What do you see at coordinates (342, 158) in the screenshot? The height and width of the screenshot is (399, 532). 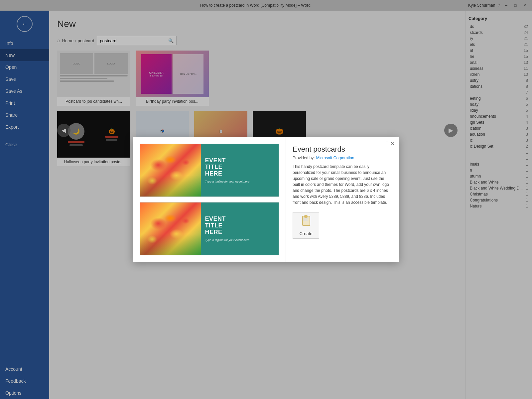 I see `modal-provider: Provided by: Microsoft Corporation` at bounding box center [342, 158].